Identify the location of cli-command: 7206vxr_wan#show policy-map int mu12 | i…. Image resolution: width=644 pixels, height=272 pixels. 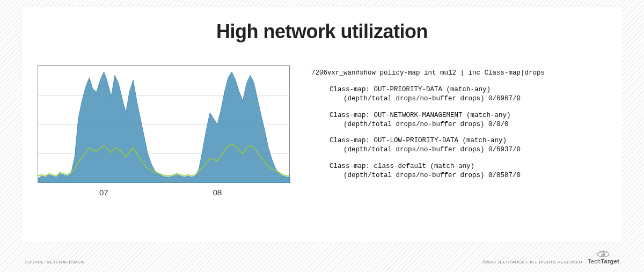
(459, 73).